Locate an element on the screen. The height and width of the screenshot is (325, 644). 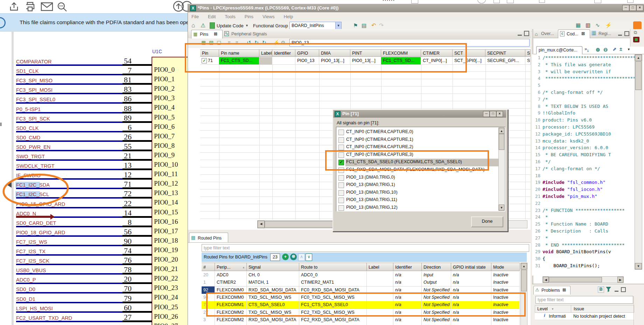
view-minimize-icon is located at coordinates (520, 34).